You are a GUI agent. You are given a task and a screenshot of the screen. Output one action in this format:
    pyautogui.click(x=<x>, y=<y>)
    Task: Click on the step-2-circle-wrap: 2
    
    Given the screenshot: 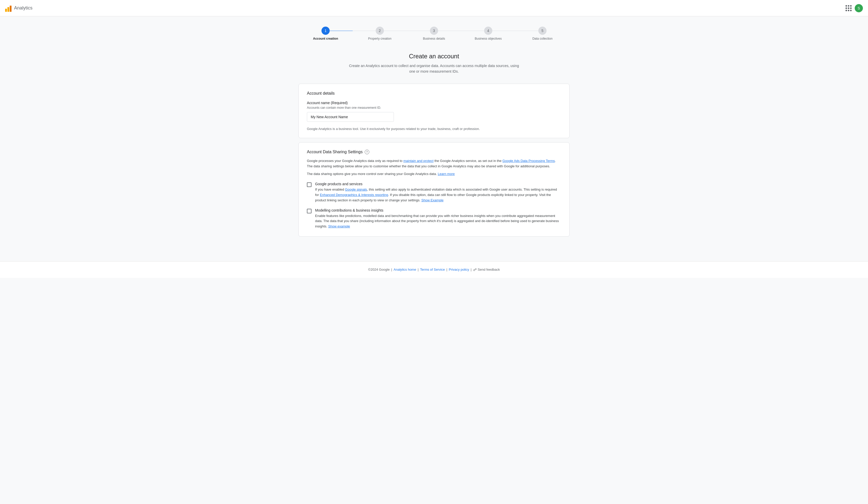 What is the action you would take?
    pyautogui.click(x=380, y=31)
    